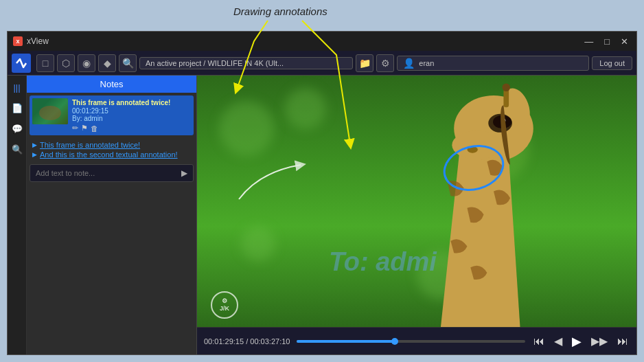  Describe the element at coordinates (599, 341) in the screenshot. I see `step-fwd-button: ▶▶` at that location.